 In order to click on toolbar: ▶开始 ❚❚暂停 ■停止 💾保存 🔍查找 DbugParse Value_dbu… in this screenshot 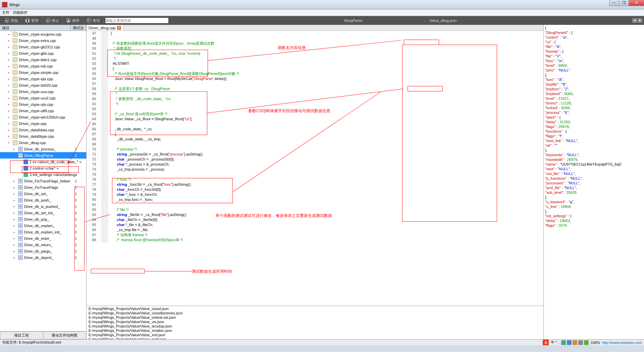, I will do `click(322, 20)`.